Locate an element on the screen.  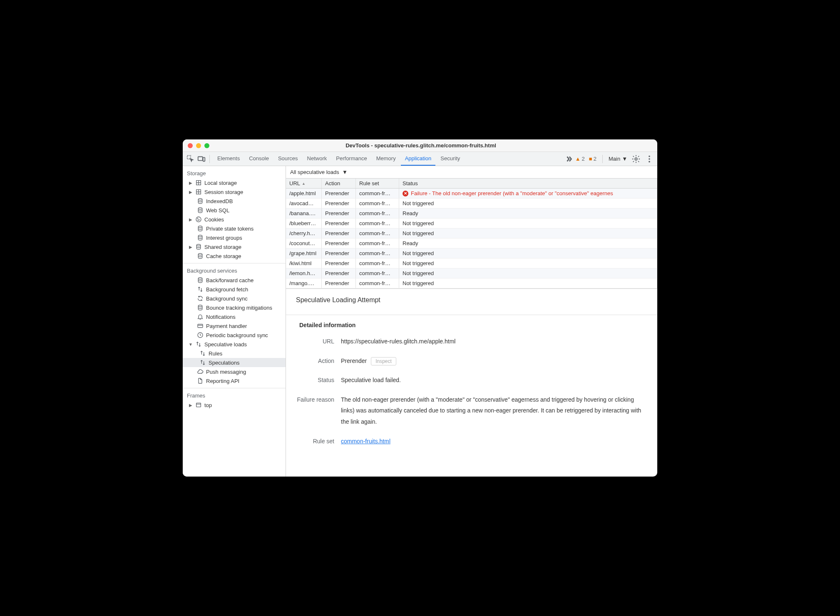
zoom-button is located at coordinates (207, 146).